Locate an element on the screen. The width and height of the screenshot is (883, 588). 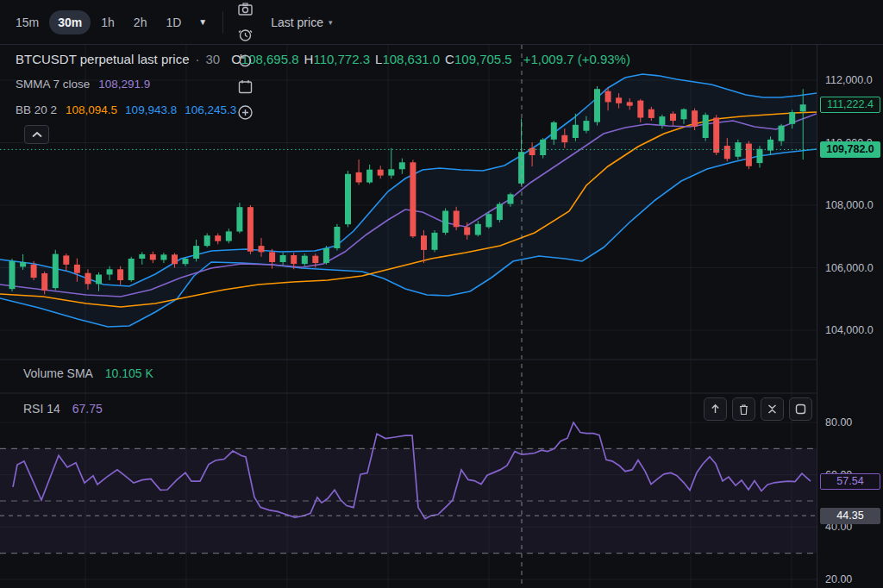
alert-icon is located at coordinates (245, 35).